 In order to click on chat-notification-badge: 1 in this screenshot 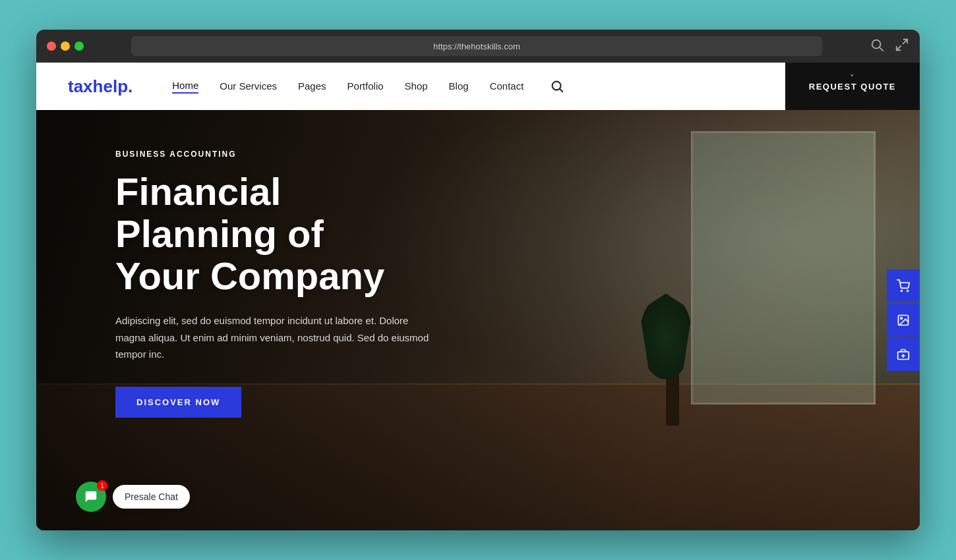, I will do `click(102, 486)`.